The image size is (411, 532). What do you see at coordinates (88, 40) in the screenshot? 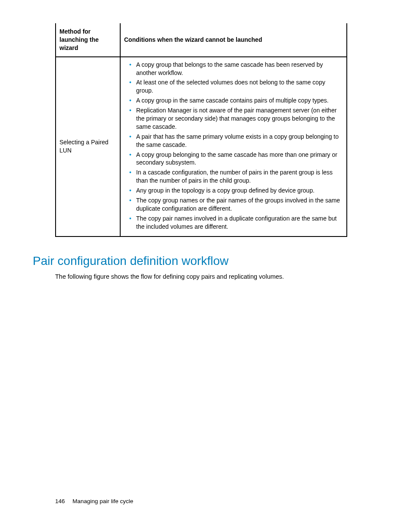
I see `header-method: Method for launching the wizard` at bounding box center [88, 40].